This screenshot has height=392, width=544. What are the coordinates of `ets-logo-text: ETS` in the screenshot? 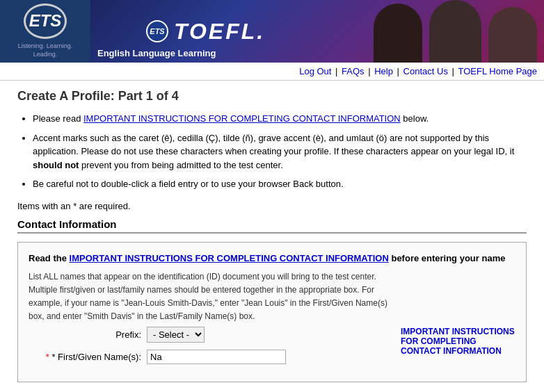 It's located at (46, 21).